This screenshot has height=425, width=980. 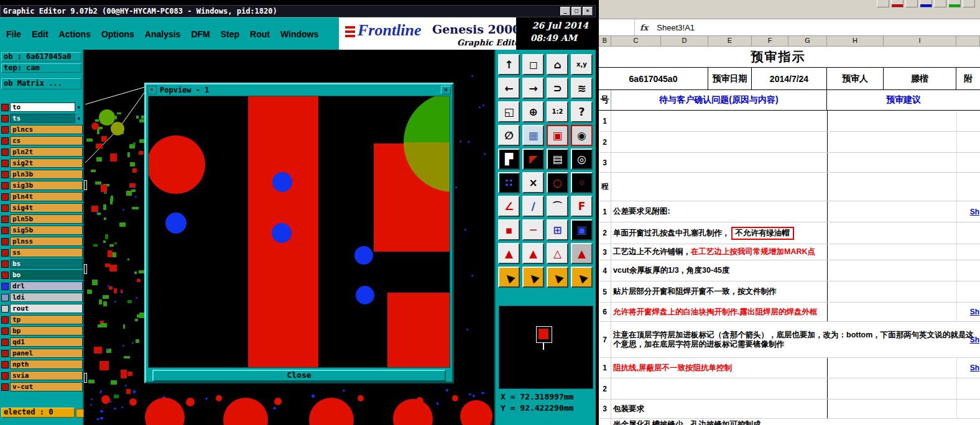 What do you see at coordinates (300, 34) in the screenshot?
I see `menu-item-windows: Windows` at bounding box center [300, 34].